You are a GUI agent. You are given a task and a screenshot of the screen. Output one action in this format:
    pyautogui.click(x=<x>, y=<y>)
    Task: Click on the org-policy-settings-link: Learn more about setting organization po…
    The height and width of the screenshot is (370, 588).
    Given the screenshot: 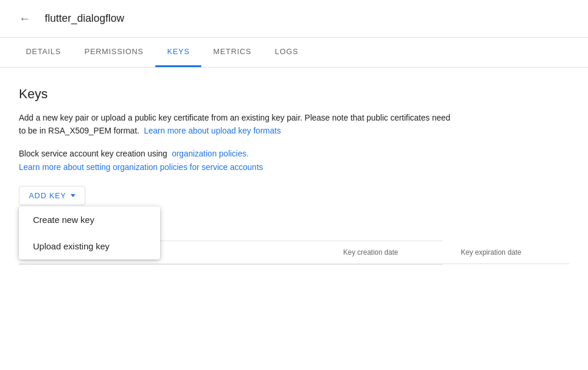 What is the action you would take?
    pyautogui.click(x=294, y=167)
    